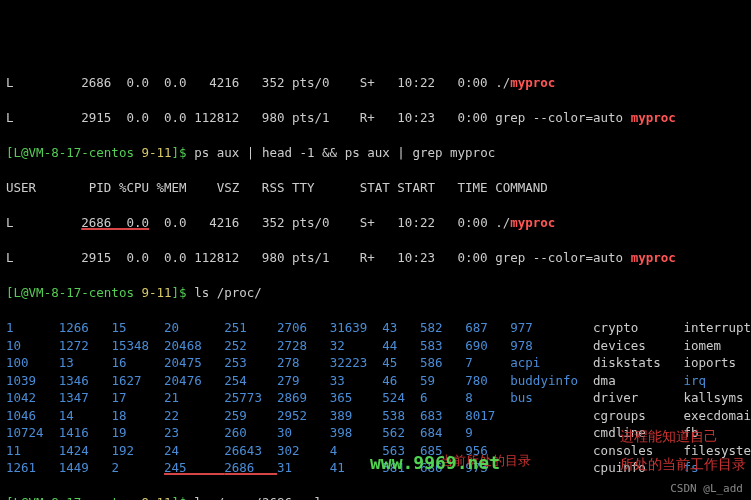 The width and height of the screenshot is (751, 500). What do you see at coordinates (376, 223) in the screenshot?
I see `ps-row1: L 2686 0.0 0.0 4216 352 pts/0 S+ 10:22 0…` at bounding box center [376, 223].